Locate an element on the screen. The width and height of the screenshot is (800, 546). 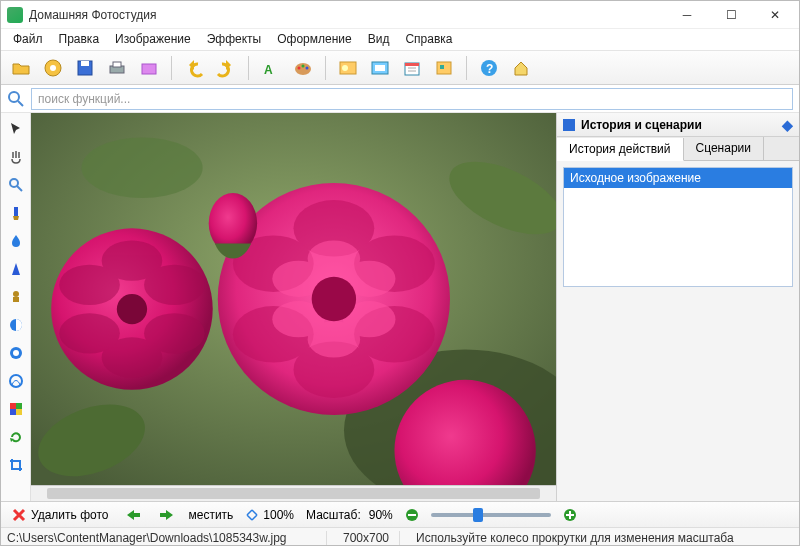
stamp-tool is located at coordinates (16, 297).